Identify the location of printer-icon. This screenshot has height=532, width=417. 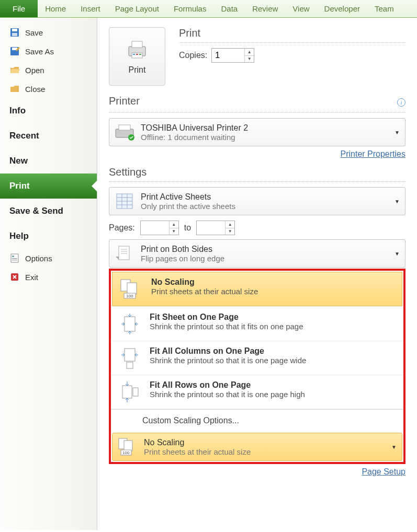
(137, 50).